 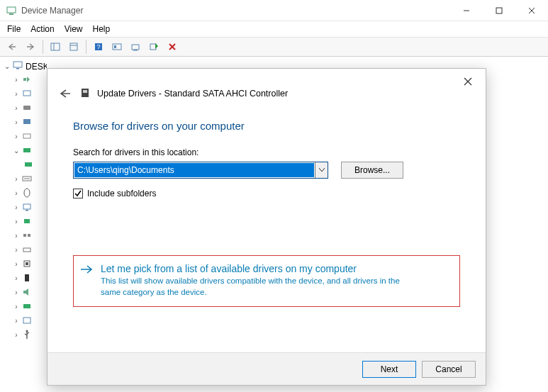 I want to click on audio-icon, so click(x=27, y=79).